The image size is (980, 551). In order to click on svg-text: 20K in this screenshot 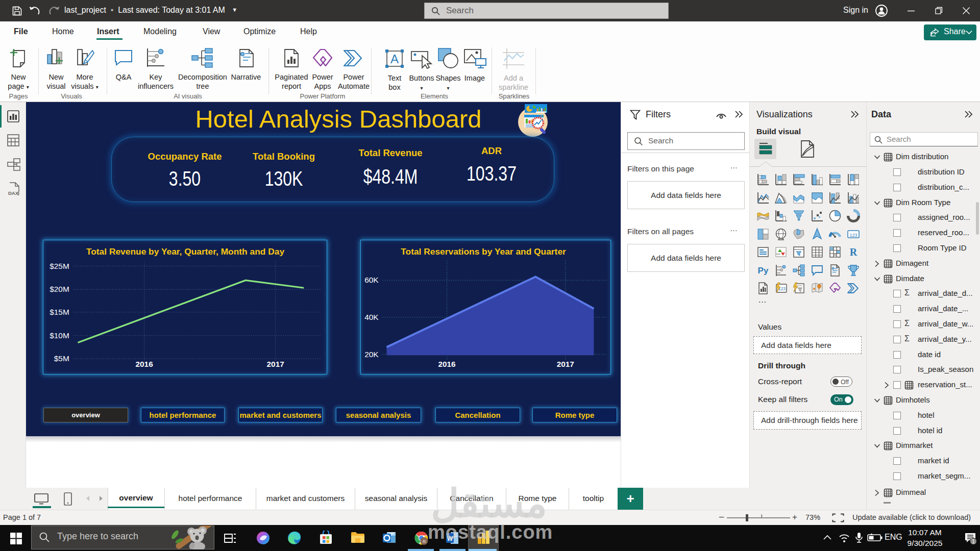, I will do `click(372, 354)`.